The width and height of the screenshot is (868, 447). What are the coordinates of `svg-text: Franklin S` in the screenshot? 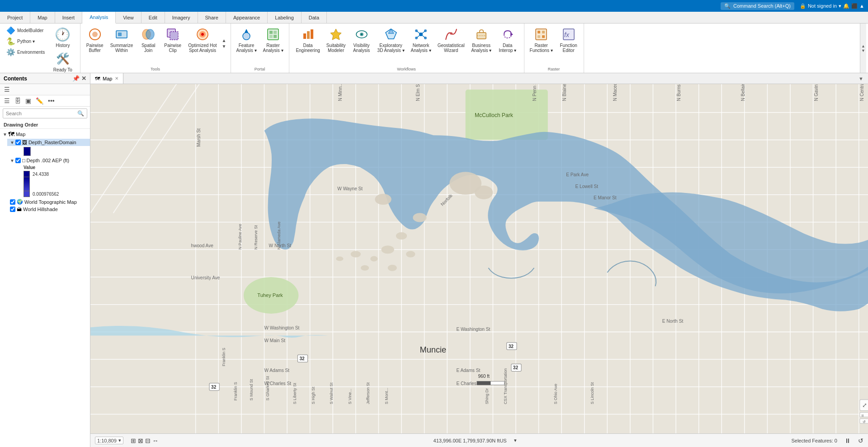 It's located at (236, 391).